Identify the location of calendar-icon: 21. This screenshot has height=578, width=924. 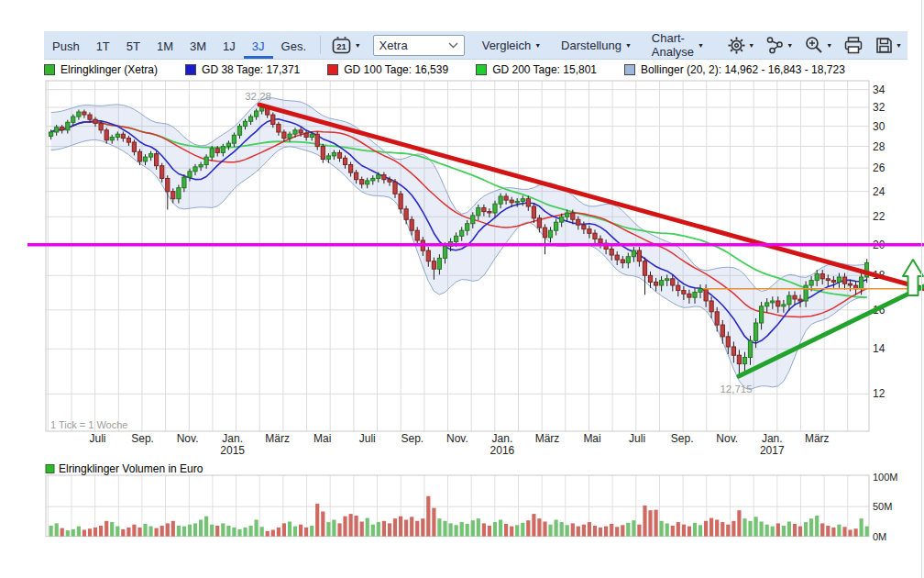
(341, 46).